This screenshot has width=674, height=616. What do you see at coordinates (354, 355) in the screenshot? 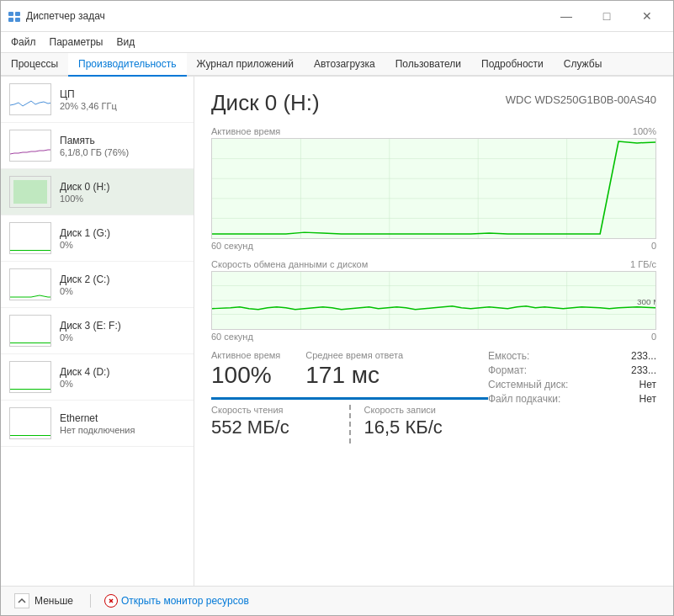
I see `response-label: Среднее время ответа` at bounding box center [354, 355].